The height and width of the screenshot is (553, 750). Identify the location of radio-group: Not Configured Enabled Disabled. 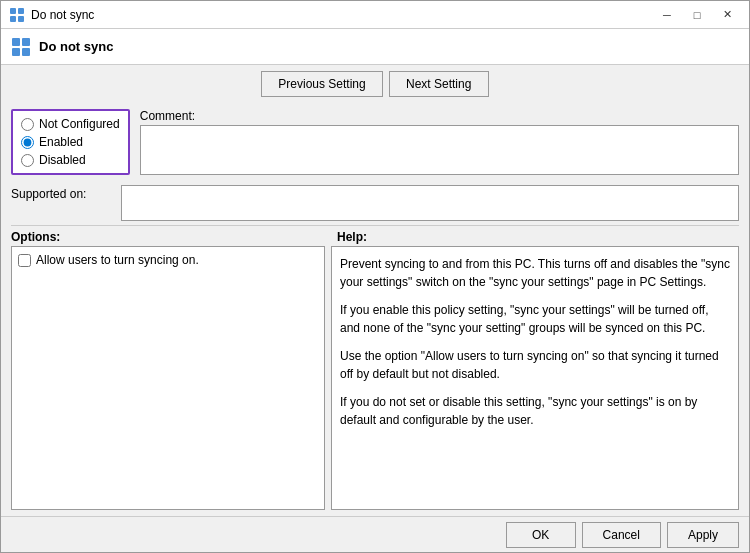
(70, 142).